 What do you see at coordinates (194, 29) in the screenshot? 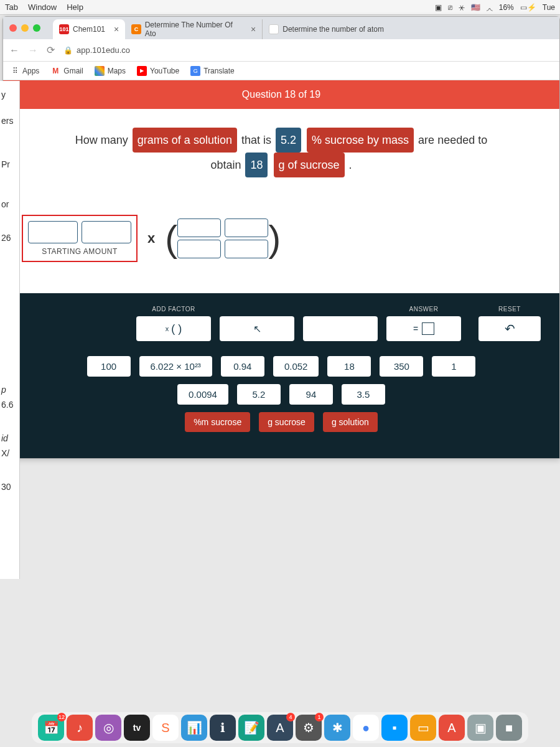
I see `tab-label: Determine The Number Of Ato` at bounding box center [194, 29].